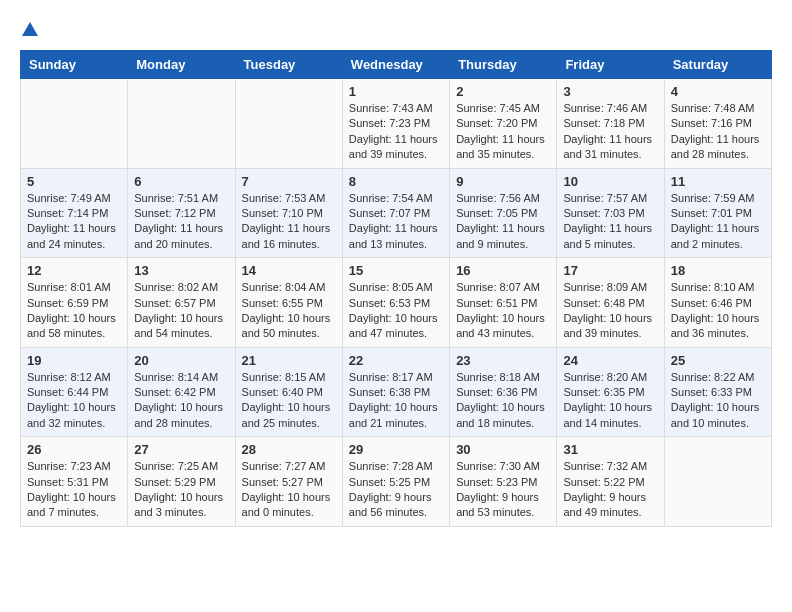 The height and width of the screenshot is (612, 792). Describe the element at coordinates (289, 490) in the screenshot. I see `day-info: Sunrise: 7:27 AM Sunset: 5:27 PM Dayligh…` at that location.